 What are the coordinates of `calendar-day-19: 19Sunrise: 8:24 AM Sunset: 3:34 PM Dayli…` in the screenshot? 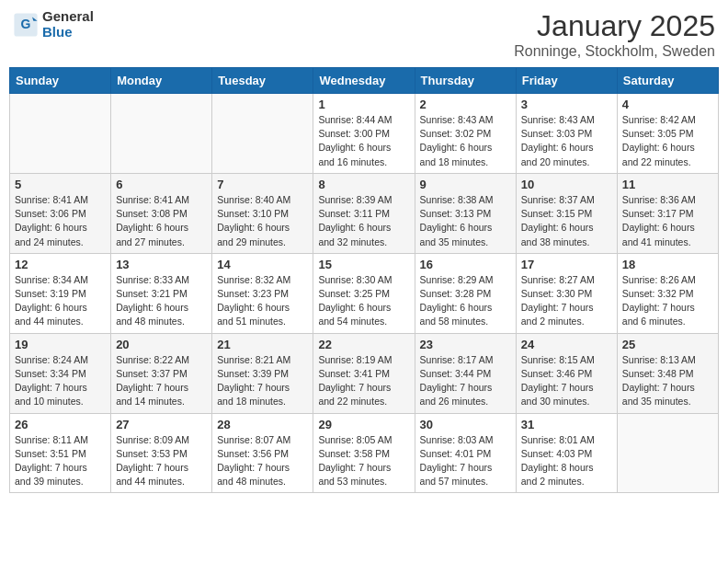 It's located at (61, 373).